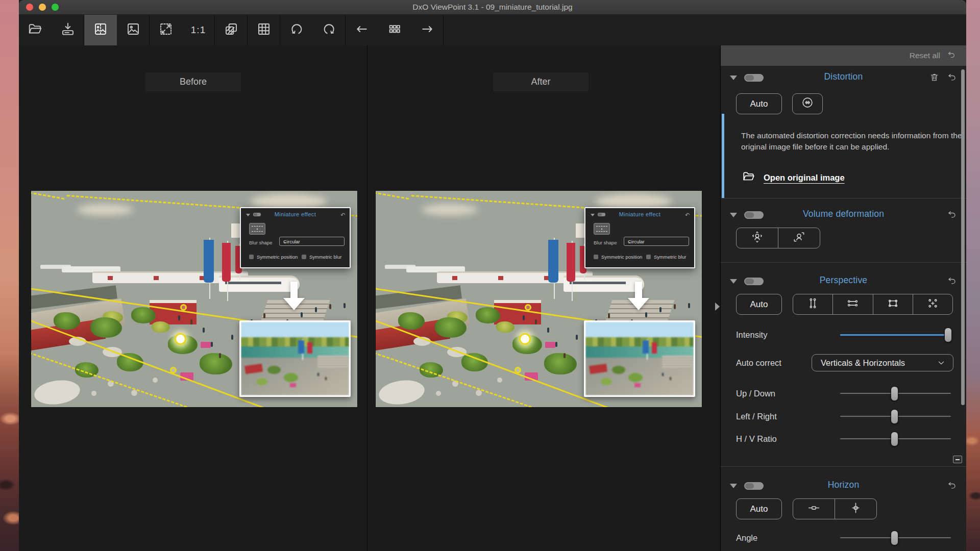  What do you see at coordinates (427, 30) in the screenshot?
I see `arrow-right-icon` at bounding box center [427, 30].